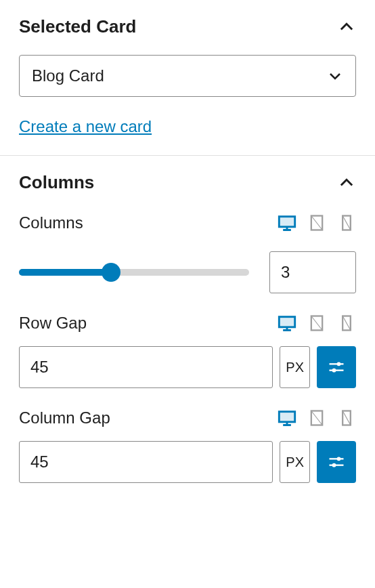 The image size is (375, 588). What do you see at coordinates (295, 367) in the screenshot?
I see `row-gap-unit-select: PX` at bounding box center [295, 367].